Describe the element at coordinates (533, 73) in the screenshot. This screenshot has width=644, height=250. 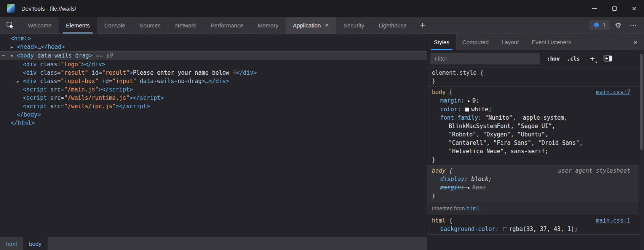
I see `style-line: element.style {` at that location.